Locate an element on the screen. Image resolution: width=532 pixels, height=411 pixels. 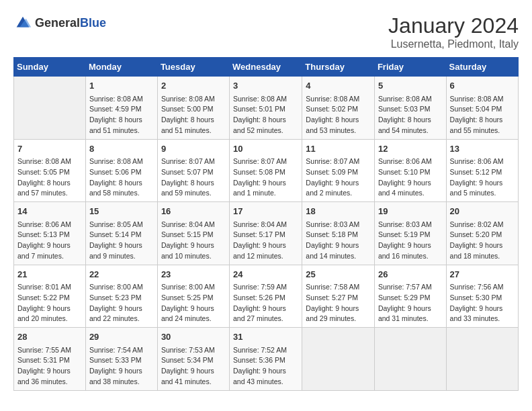
day-number: 1 is located at coordinates (122, 86).